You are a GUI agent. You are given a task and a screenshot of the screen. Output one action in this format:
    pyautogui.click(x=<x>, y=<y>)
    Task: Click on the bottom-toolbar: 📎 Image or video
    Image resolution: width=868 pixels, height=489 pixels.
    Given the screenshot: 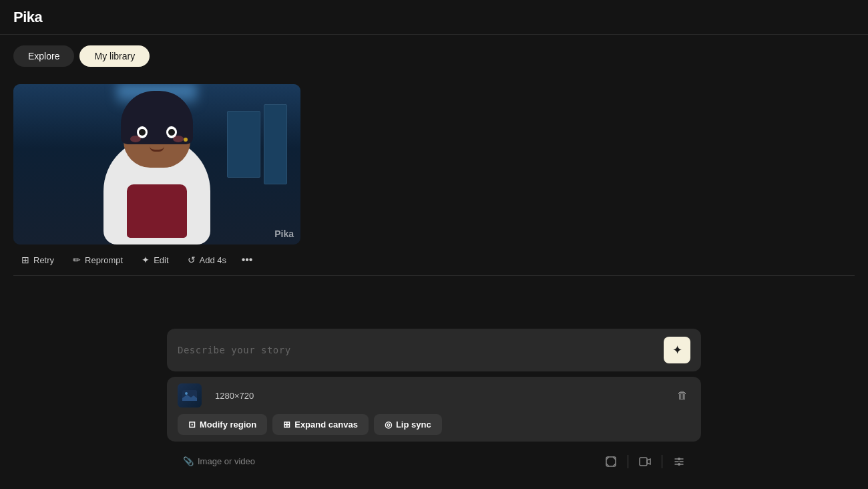 What is the action you would take?
    pyautogui.click(x=434, y=461)
    